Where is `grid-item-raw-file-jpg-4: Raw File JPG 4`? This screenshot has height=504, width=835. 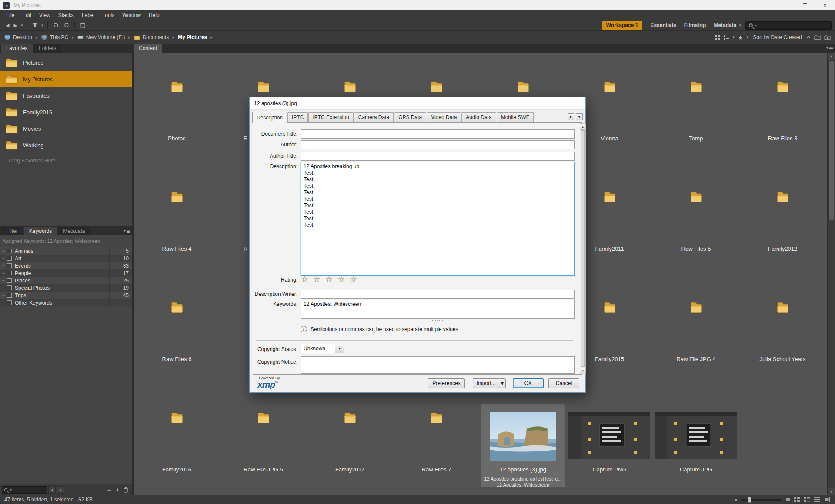 grid-item-raw-file-jpg-4: Raw File JPG 4 is located at coordinates (696, 328).